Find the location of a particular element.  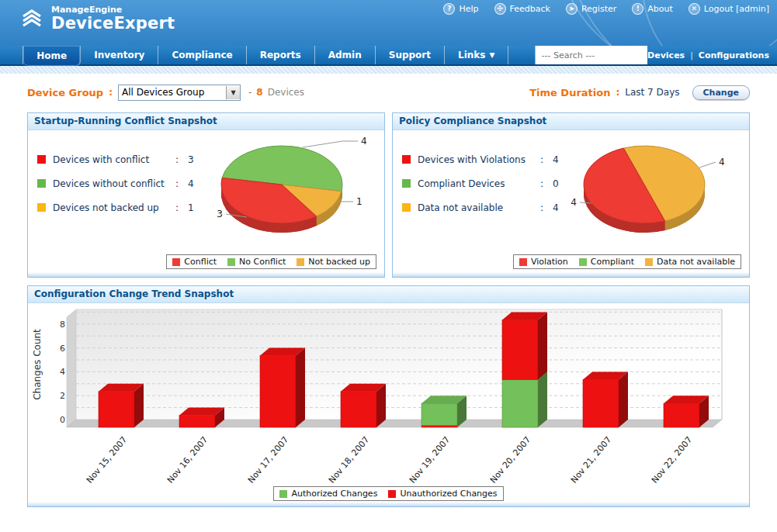

brand-name-large: DeviceExpert is located at coordinates (113, 23).